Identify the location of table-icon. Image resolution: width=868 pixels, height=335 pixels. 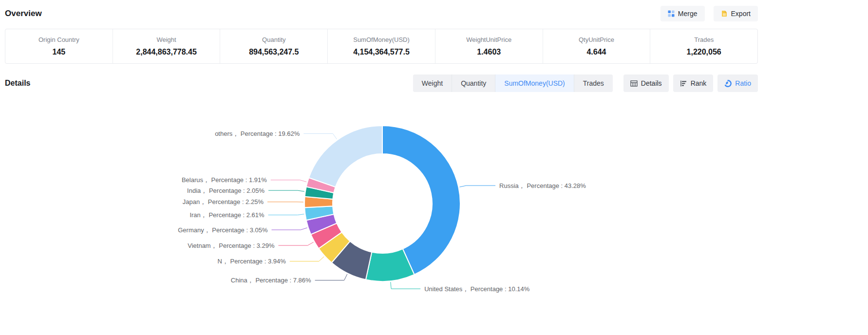
(634, 84).